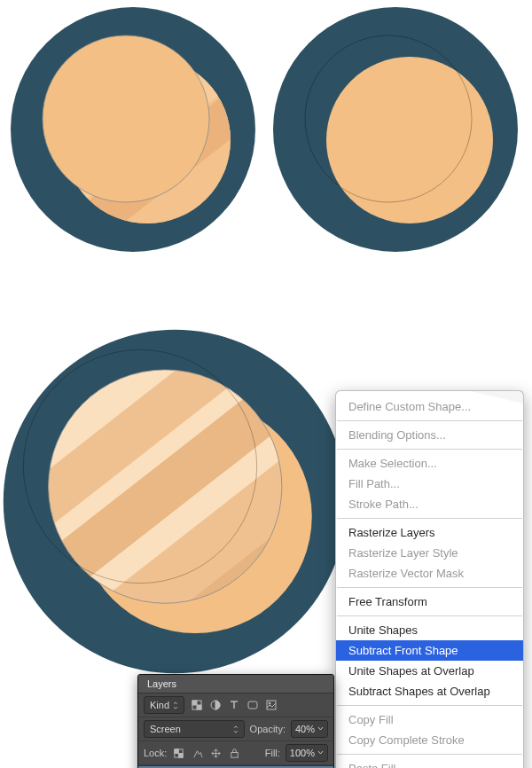 Image resolution: width=532 pixels, height=768 pixels. I want to click on menu-item-copy-fill: Copy Fill, so click(429, 720).